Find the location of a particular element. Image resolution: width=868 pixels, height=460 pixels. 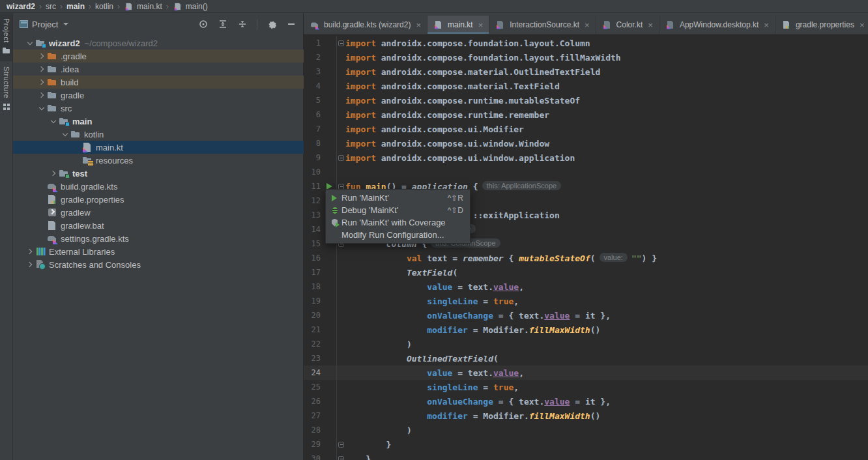

code-line-9: 9import androidx.compose.ui.window.appli… is located at coordinates (586, 158).